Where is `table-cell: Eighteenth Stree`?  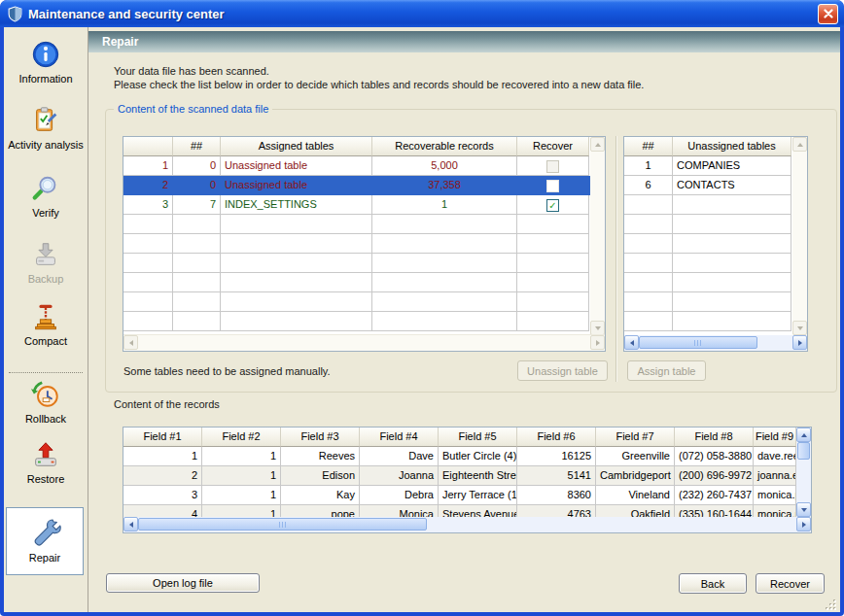 table-cell: Eighteenth Stree is located at coordinates (478, 476).